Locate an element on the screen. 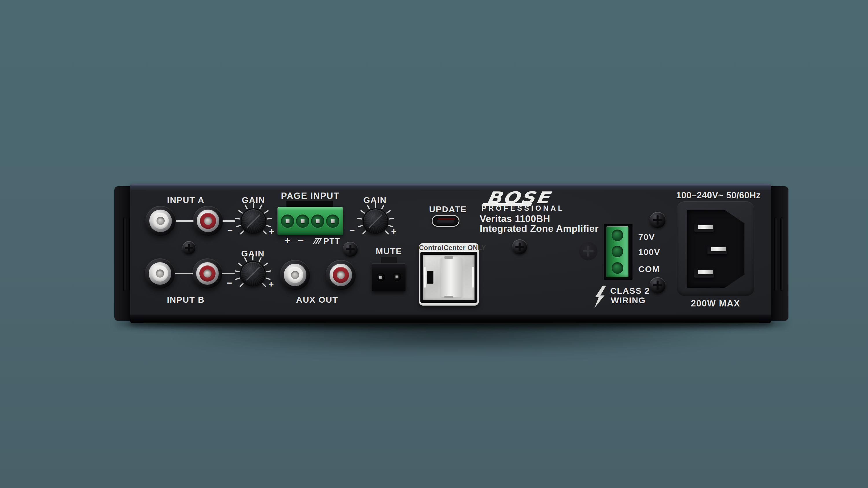  rj45-jack-inner is located at coordinates (449, 277).